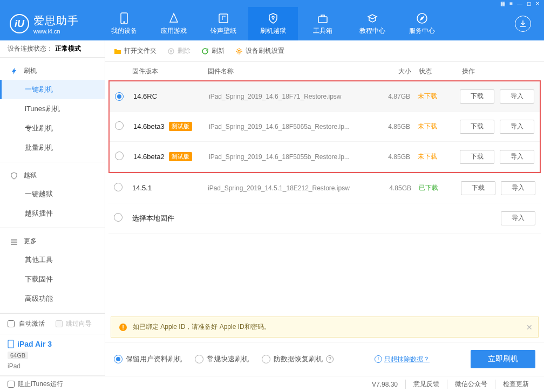  What do you see at coordinates (11, 384) in the screenshot?
I see `block-itunes-checkbox` at bounding box center [11, 384].